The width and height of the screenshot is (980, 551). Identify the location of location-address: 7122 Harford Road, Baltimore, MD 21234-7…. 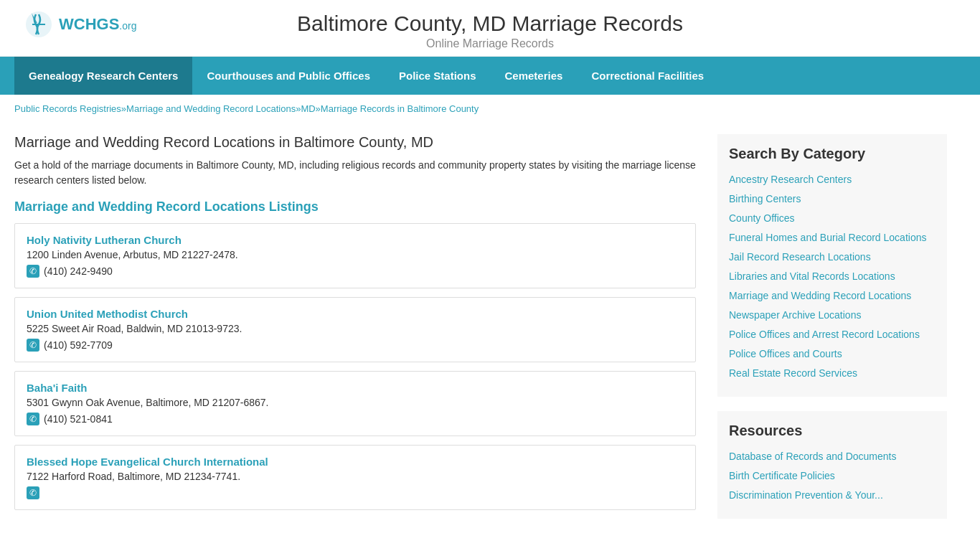
(355, 476).